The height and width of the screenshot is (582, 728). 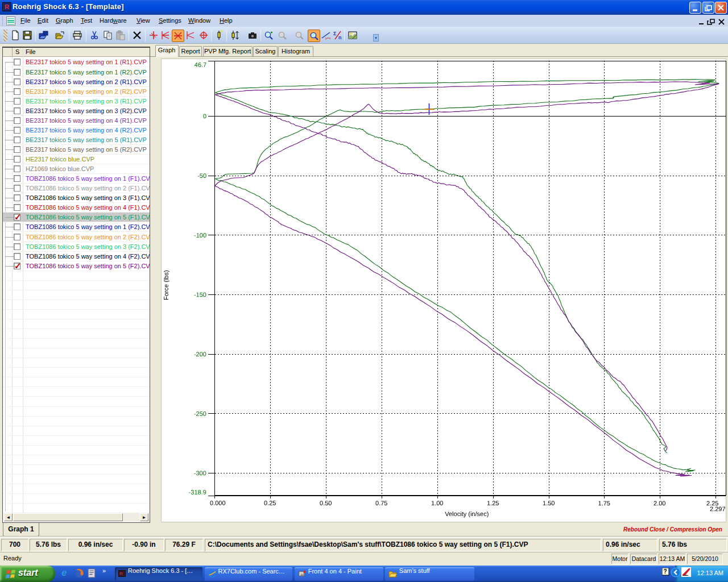 I want to click on svg-text: 0.000, so click(x=218, y=503).